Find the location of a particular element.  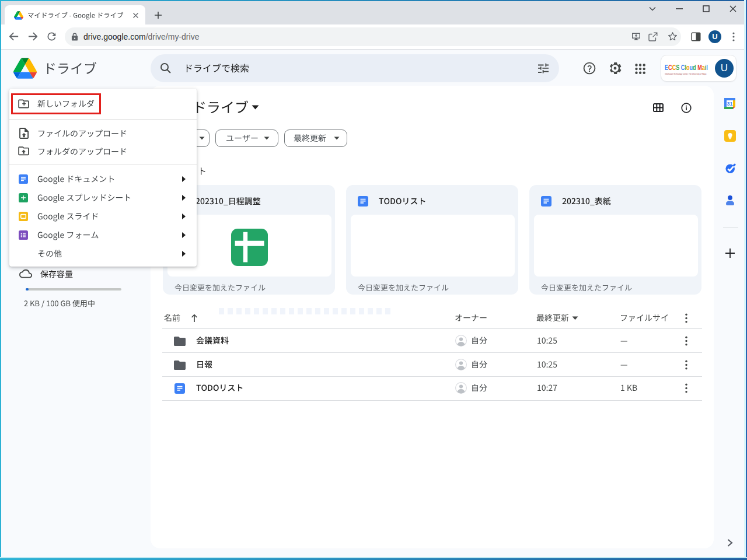

svg-text: 31 is located at coordinates (729, 104).